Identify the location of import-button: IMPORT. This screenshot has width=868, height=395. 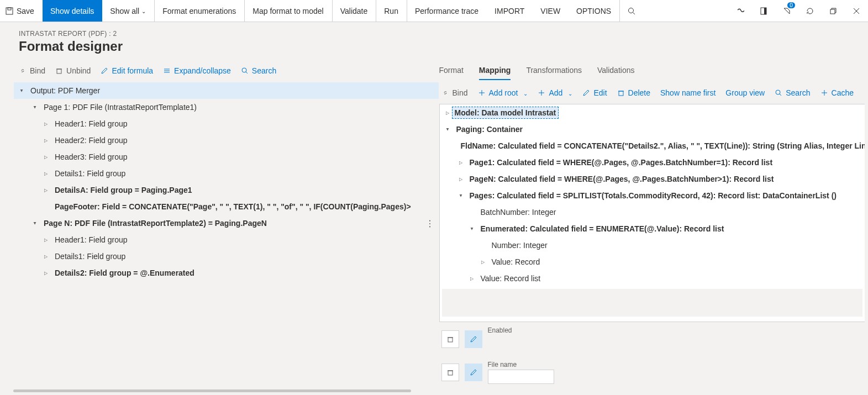
(509, 11).